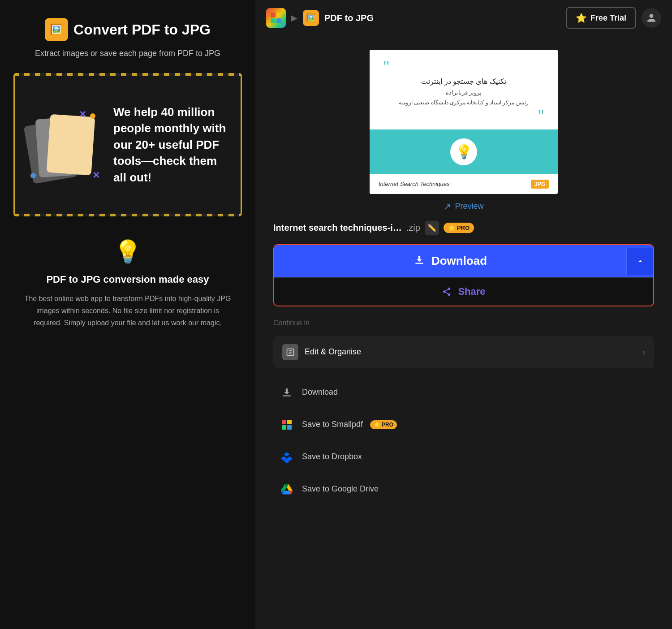  I want to click on edit-organise-item: Edit & Organise ›, so click(464, 352).